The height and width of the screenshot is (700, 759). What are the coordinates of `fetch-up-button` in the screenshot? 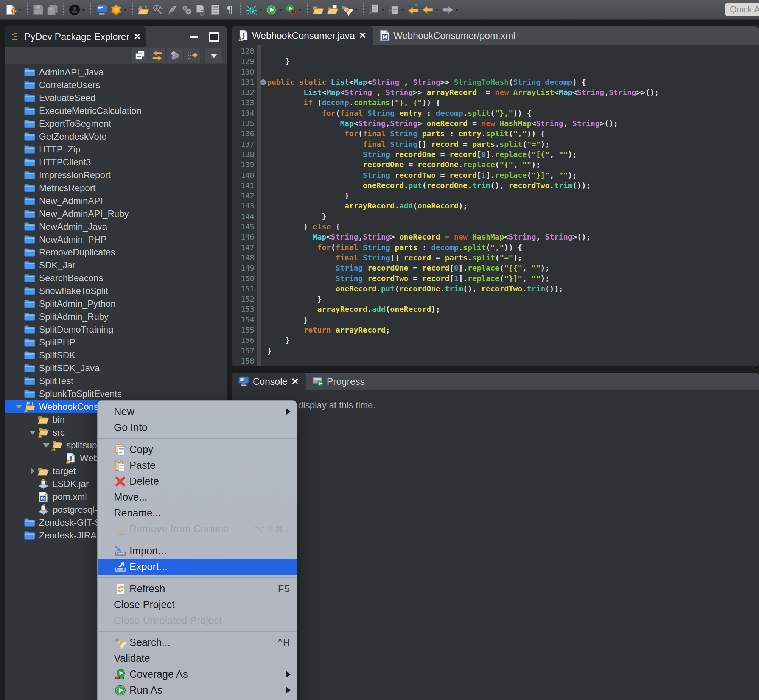 It's located at (397, 10).